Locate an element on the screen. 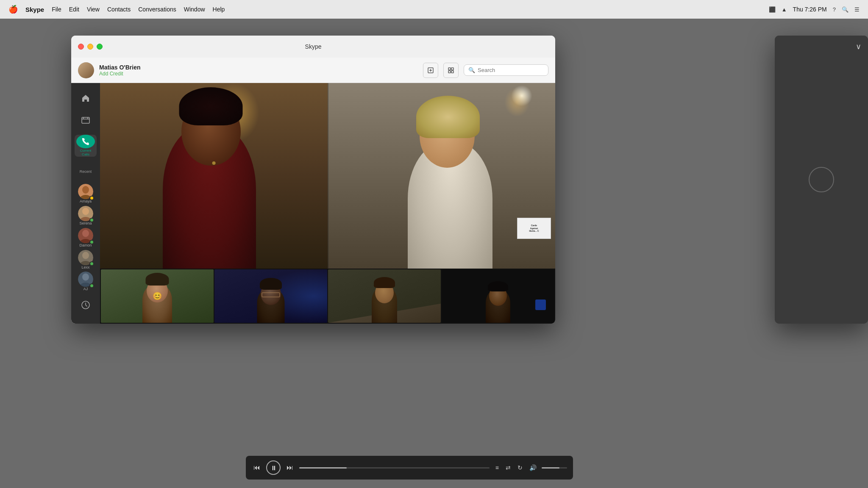 The image size is (868, 488). compose-button is located at coordinates (431, 70).